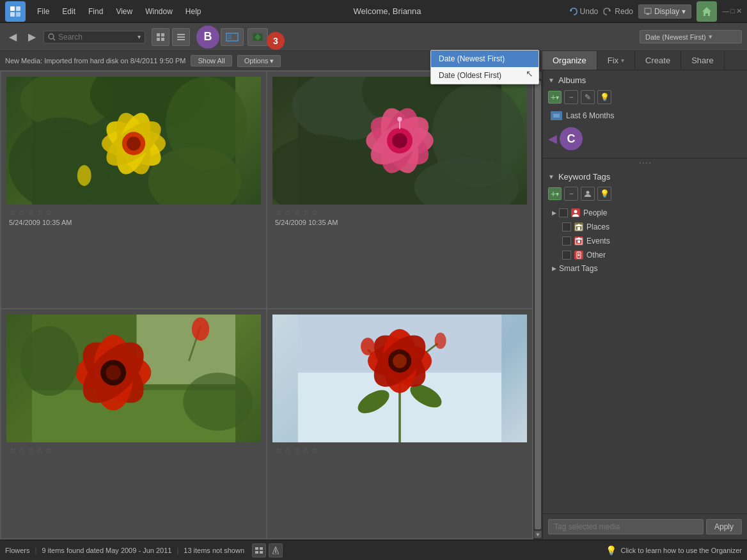  Describe the element at coordinates (32, 37) in the screenshot. I see `forward-button: ▶` at that location.